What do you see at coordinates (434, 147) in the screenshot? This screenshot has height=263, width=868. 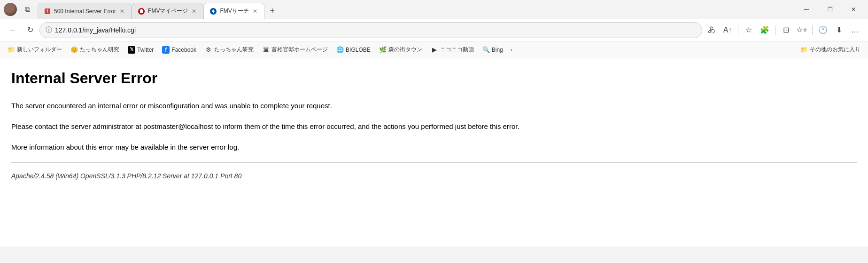 I see `error-paragraph-3: More information about this error may be…` at bounding box center [434, 147].